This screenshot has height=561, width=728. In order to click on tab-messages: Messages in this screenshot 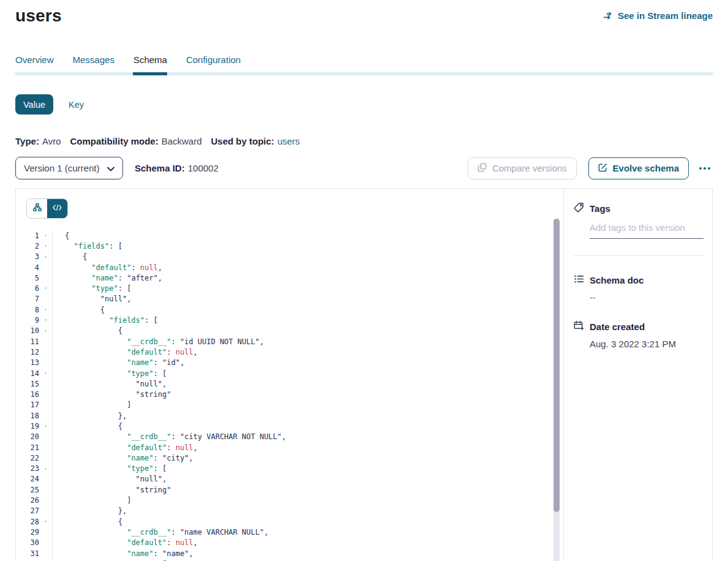, I will do `click(94, 64)`.